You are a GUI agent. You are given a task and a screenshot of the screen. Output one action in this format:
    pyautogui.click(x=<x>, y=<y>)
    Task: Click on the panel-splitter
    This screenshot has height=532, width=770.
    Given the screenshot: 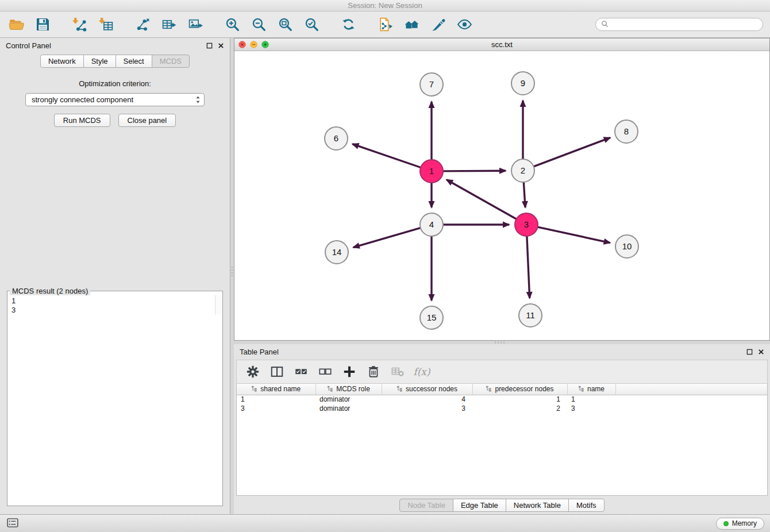 What is the action you would take?
    pyautogui.click(x=232, y=276)
    